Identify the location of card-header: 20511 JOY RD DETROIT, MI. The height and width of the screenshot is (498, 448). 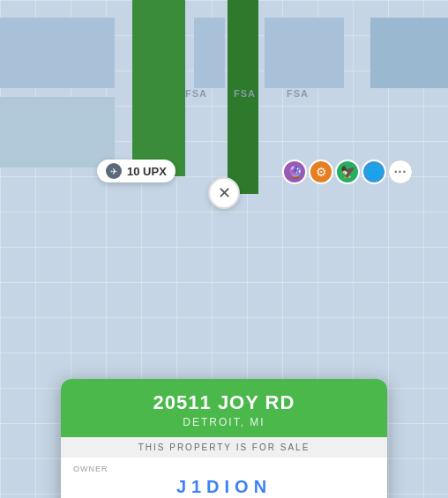
(224, 408).